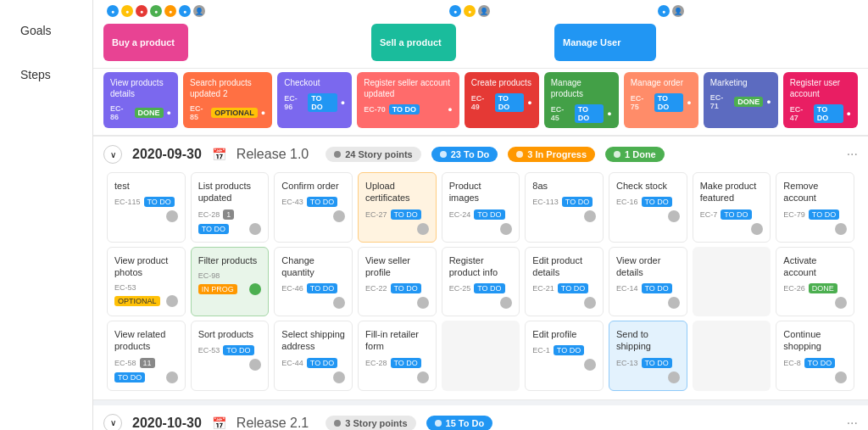  What do you see at coordinates (565, 334) in the screenshot?
I see `card-title: Edit profile` at bounding box center [565, 334].